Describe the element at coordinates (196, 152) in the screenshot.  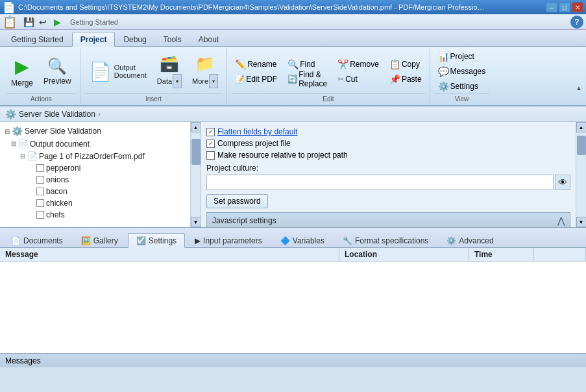
I see `tree-scroll-thumb` at that location.